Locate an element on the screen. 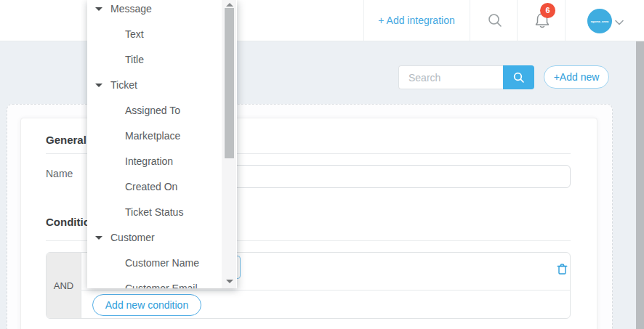  dropdown-scrollbar-thumb is located at coordinates (230, 83).